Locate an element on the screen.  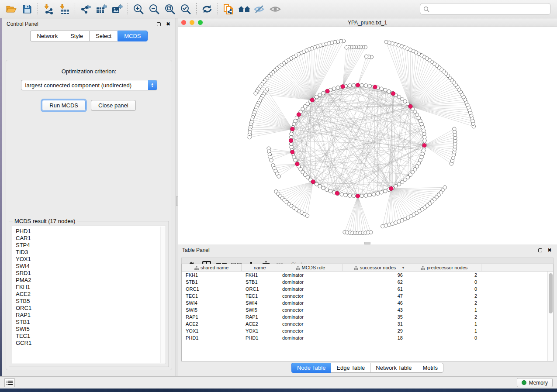
column-header-predecessor-nodes: predecessor nodes is located at coordinates (444, 268).